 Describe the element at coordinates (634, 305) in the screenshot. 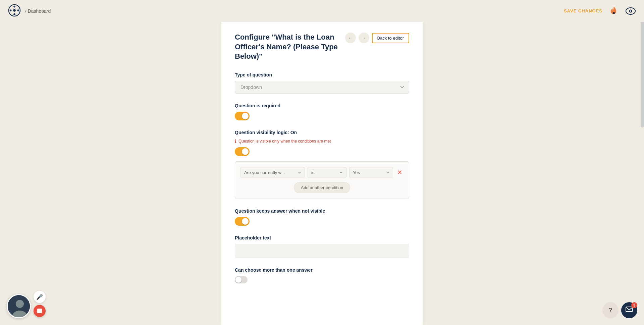

I see `chat-badge: 3` at that location.